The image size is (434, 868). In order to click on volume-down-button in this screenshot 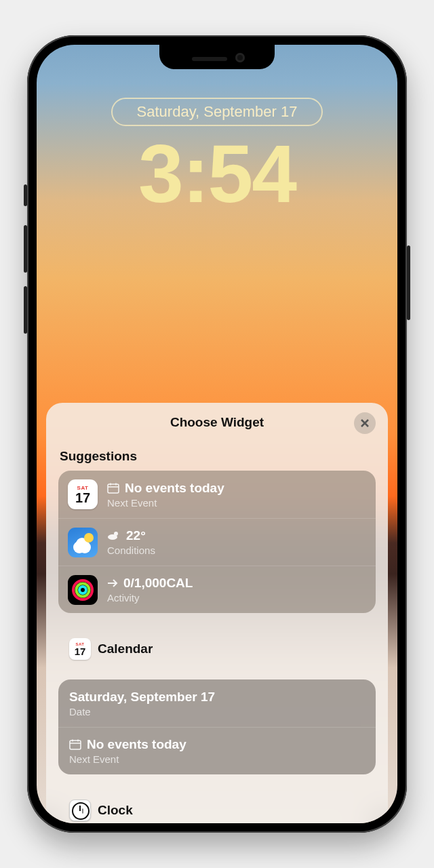, I will do `click(26, 310)`.